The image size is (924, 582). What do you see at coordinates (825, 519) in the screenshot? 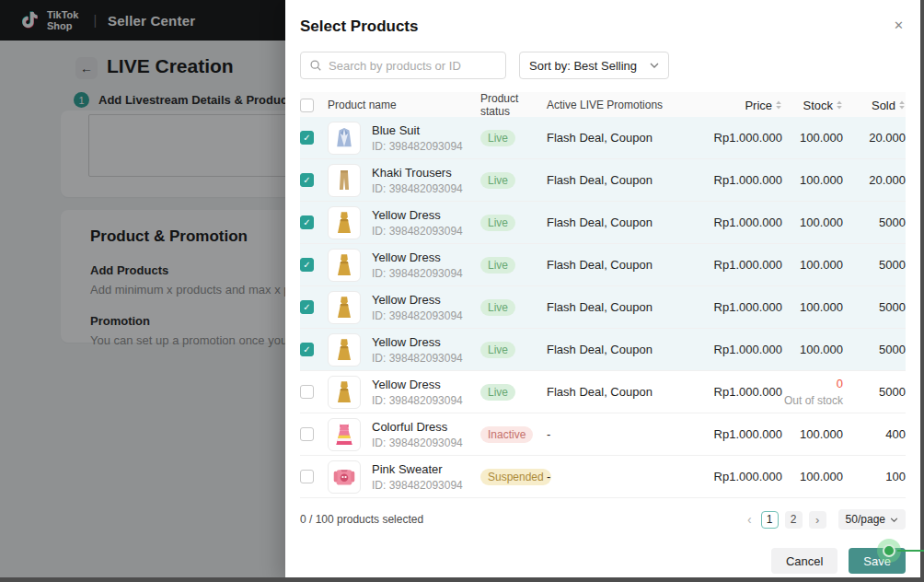
I see `pagination: ‹ 1 2 › 50/page` at bounding box center [825, 519].